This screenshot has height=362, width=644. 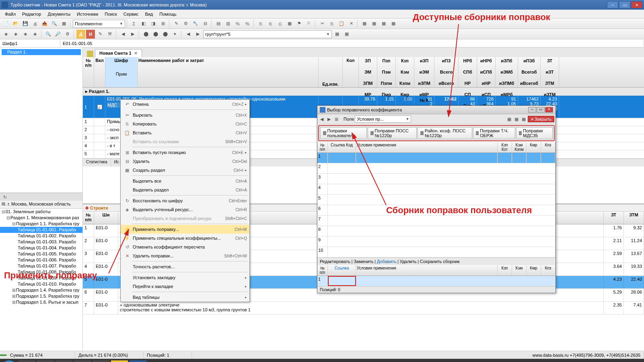 What do you see at coordinates (280, 24) in the screenshot?
I see `tool12-icon: ⎙` at bounding box center [280, 24].